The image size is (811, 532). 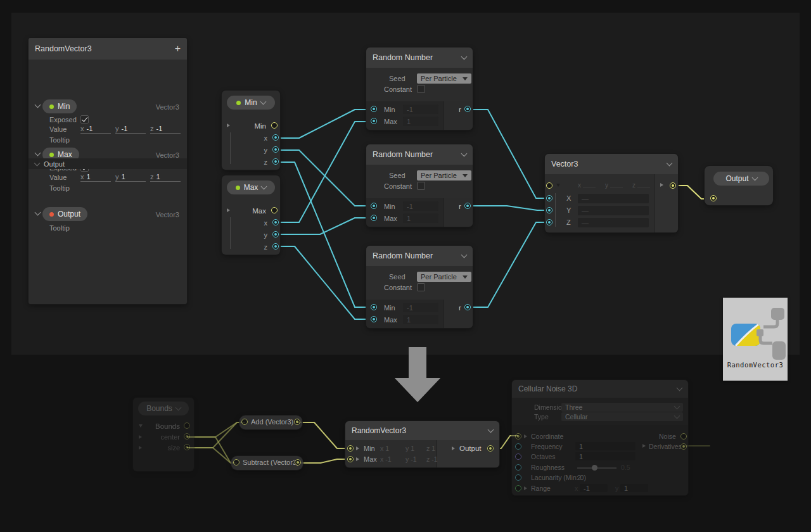 What do you see at coordinates (606, 446) in the screenshot?
I see `frequency-field: 1` at bounding box center [606, 446].